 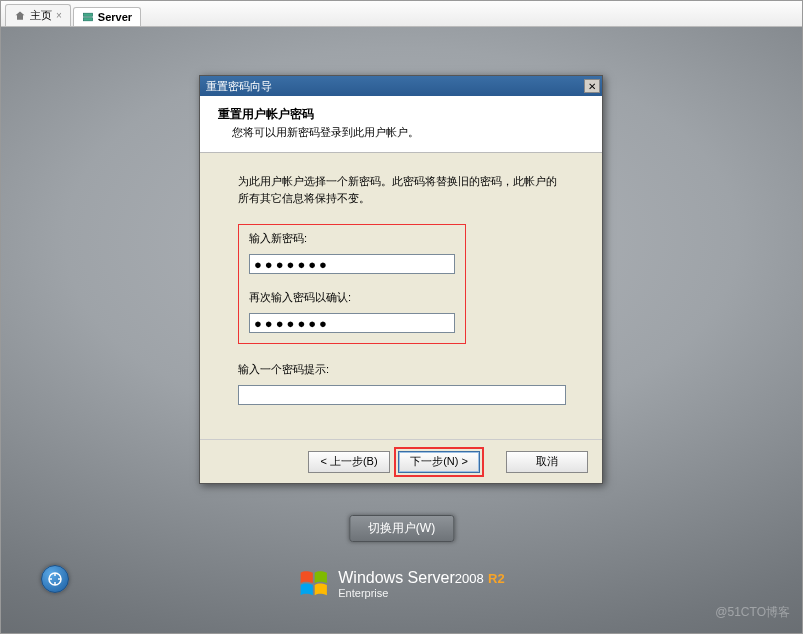 I want to click on dialog-instruction: 为此用户帐户选择一个新密码。此密码将替换旧的密码，此帐户的所有其它信息将保持不变…, so click(x=401, y=190).